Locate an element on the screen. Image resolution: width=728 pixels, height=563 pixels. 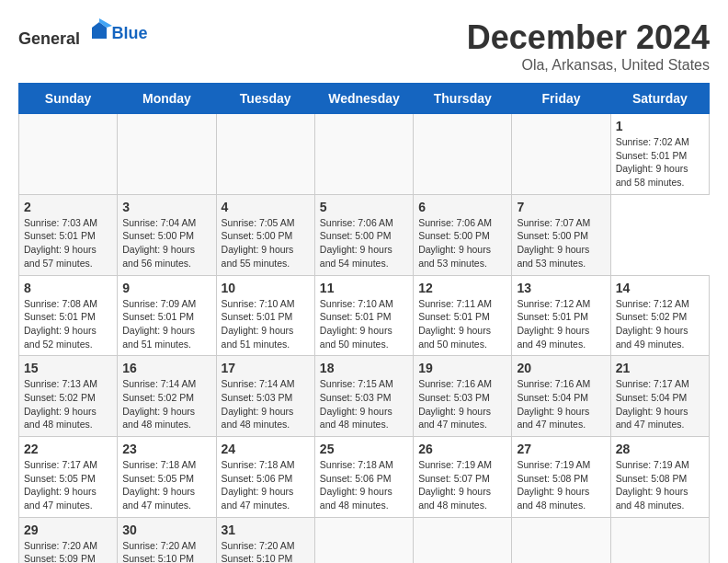
day-info: Sunrise: 7:18 AMSunset: 5:05 PMDaylight:… is located at coordinates (159, 485).